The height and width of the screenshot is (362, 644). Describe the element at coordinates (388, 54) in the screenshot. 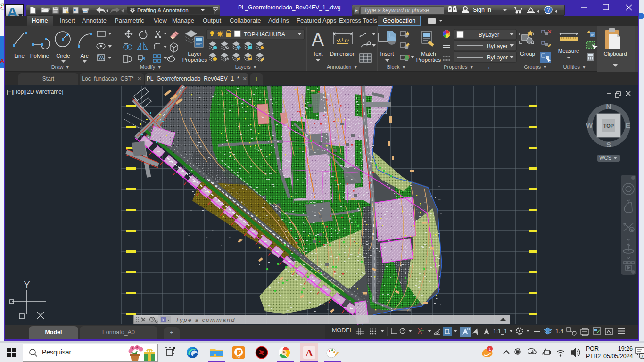

I see `svg-text: Insert` at that location.